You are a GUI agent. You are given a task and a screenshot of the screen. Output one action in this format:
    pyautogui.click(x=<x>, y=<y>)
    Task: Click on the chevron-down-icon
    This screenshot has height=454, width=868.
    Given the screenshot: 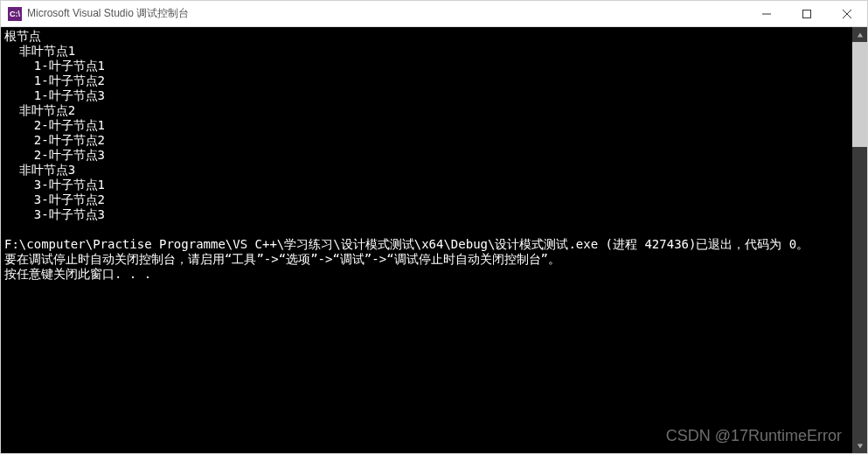 What is the action you would take?
    pyautogui.click(x=860, y=446)
    